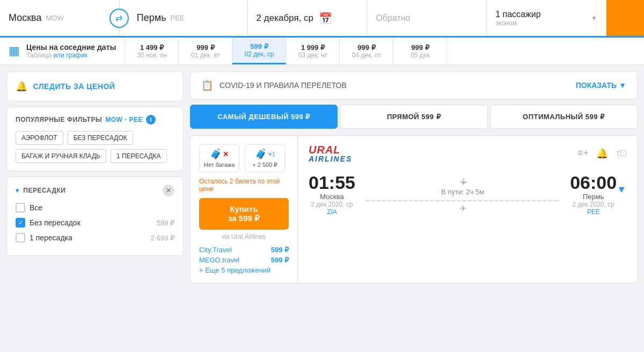  I want to click on covid-left: 📋 COVID-19 И ПРАВИЛА ПЕРЕЛЕТОВ, so click(274, 85).